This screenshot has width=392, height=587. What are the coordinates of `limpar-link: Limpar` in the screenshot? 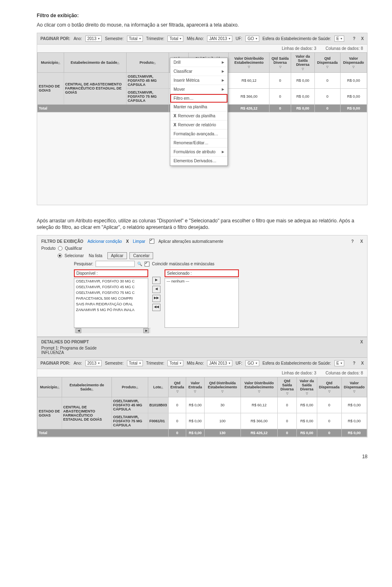 It's located at (139, 241).